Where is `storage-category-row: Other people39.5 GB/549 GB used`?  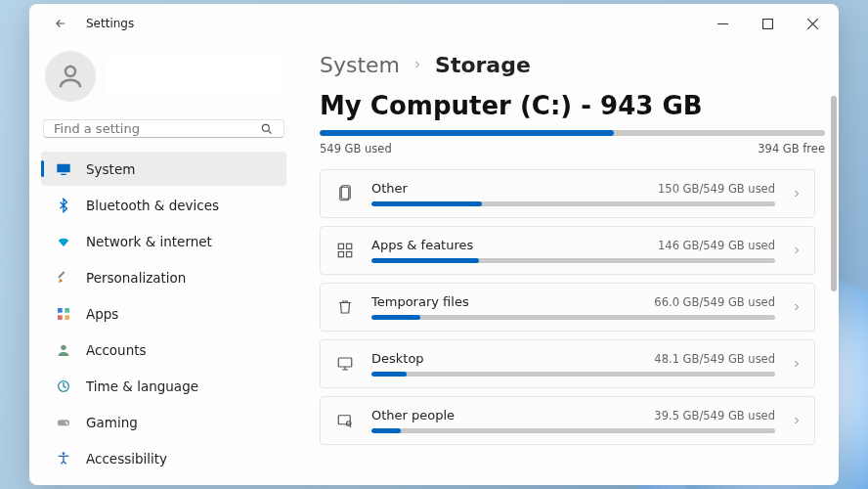 storage-category-row: Other people39.5 GB/549 GB used is located at coordinates (567, 421).